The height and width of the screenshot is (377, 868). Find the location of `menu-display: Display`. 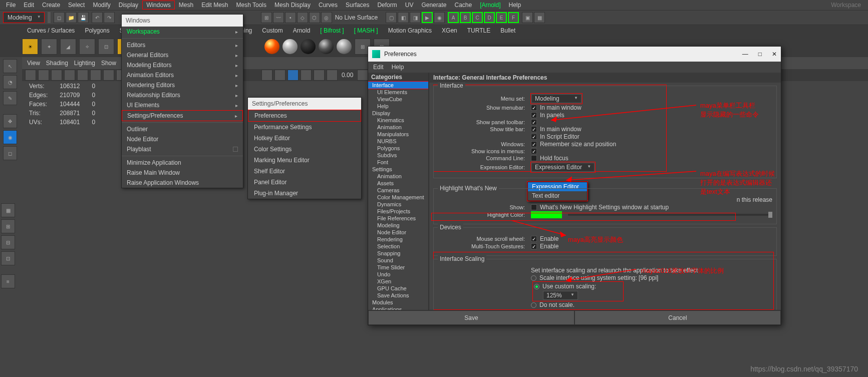

menu-display: Display is located at coordinates (128, 5).